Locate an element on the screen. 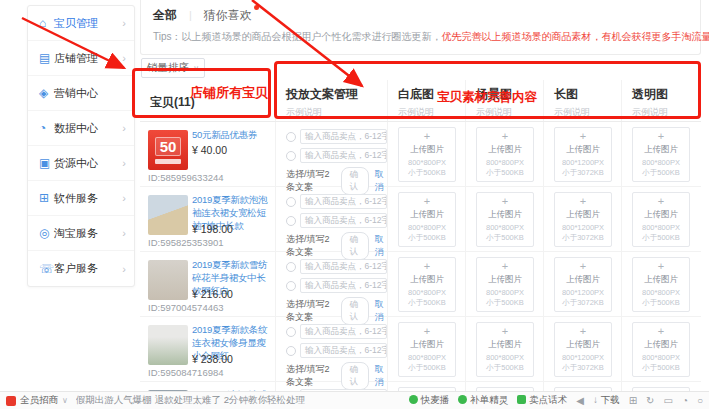  footer-item-maidian: 卖点话术 is located at coordinates (542, 400).